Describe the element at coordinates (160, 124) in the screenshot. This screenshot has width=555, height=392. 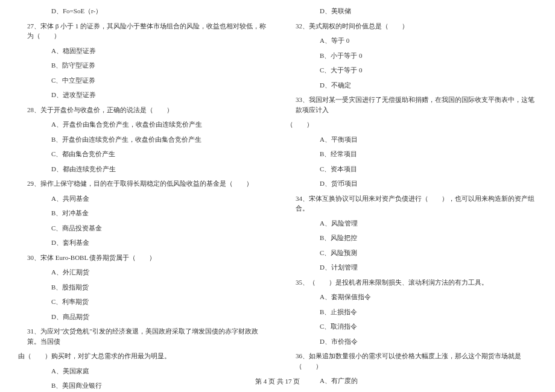
I see `q28-option-a: A、开盘价由集合竞价产生，收盘价由连续竞价产生` at that location.